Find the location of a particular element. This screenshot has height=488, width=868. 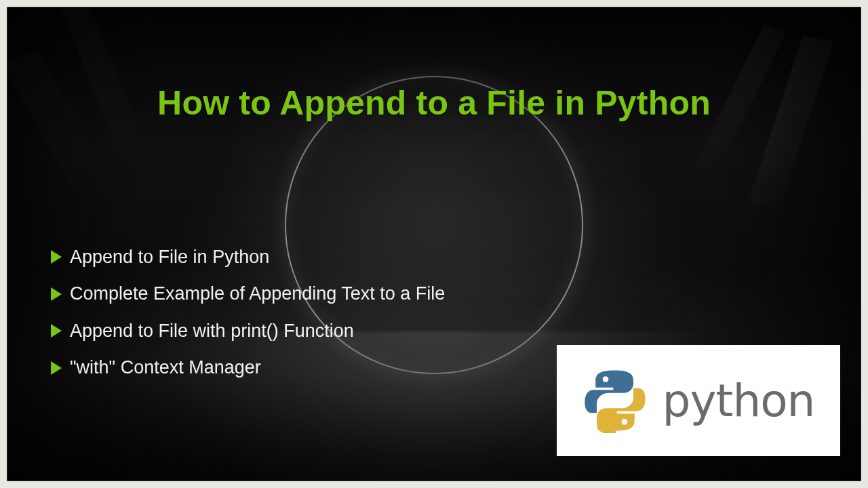

python-logo-panel: python is located at coordinates (698, 401).